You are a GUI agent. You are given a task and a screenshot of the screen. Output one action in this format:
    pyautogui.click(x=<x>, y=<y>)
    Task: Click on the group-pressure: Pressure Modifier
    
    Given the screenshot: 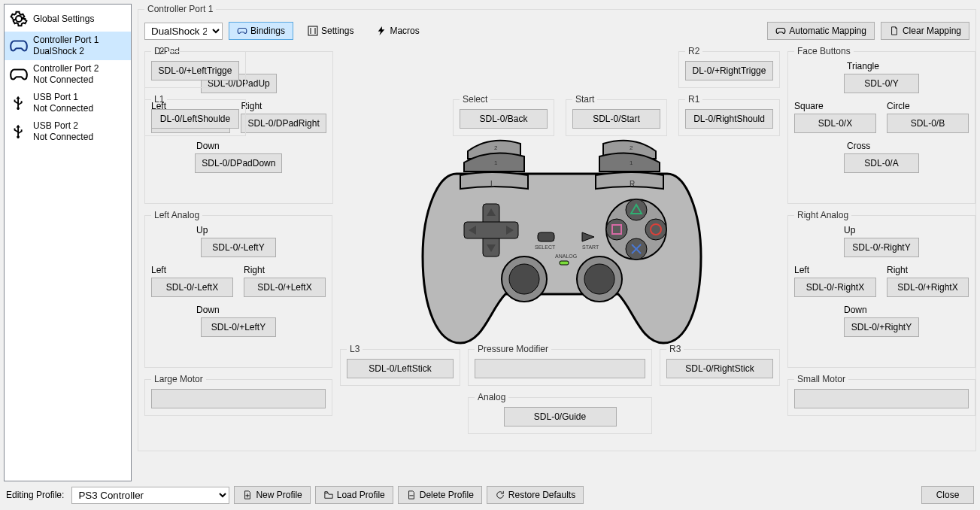 What is the action you would take?
    pyautogui.click(x=560, y=365)
    